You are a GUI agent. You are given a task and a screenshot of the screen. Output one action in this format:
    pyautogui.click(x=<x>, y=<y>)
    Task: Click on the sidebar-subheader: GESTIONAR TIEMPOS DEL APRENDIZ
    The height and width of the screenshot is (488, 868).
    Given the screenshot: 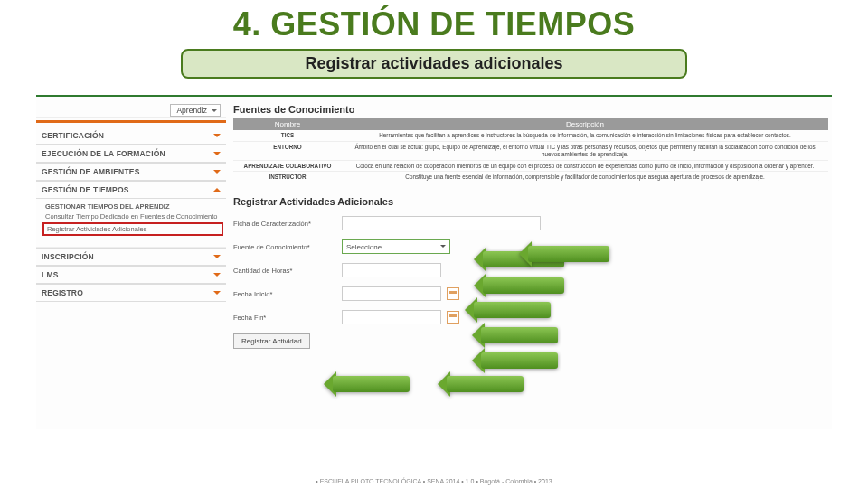 What is the action you would take?
    pyautogui.click(x=133, y=206)
    